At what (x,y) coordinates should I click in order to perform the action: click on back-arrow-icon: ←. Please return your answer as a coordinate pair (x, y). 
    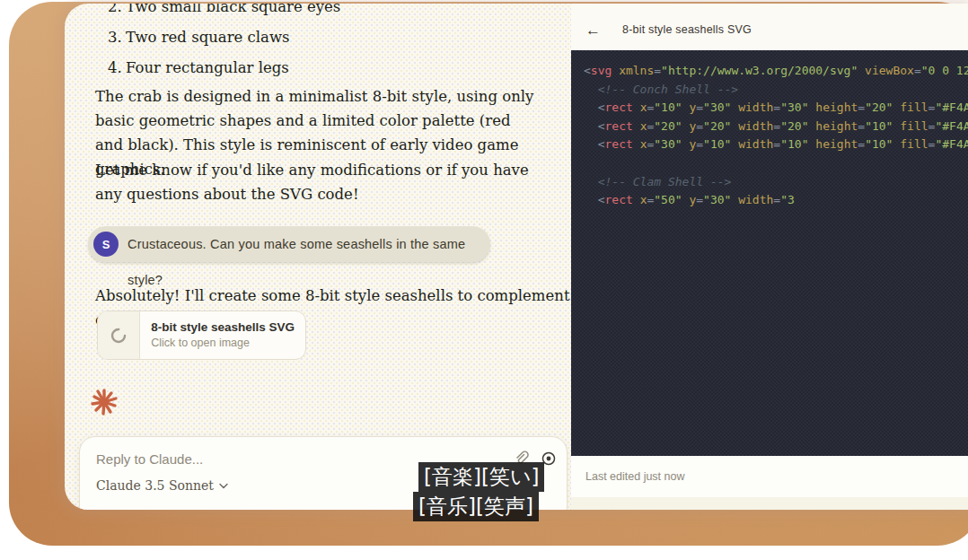
    Looking at the image, I should click on (593, 31).